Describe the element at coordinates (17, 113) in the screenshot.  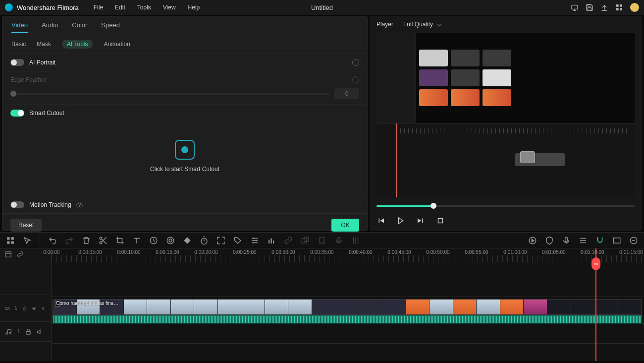
I see `smart-cutout-toggle` at that location.